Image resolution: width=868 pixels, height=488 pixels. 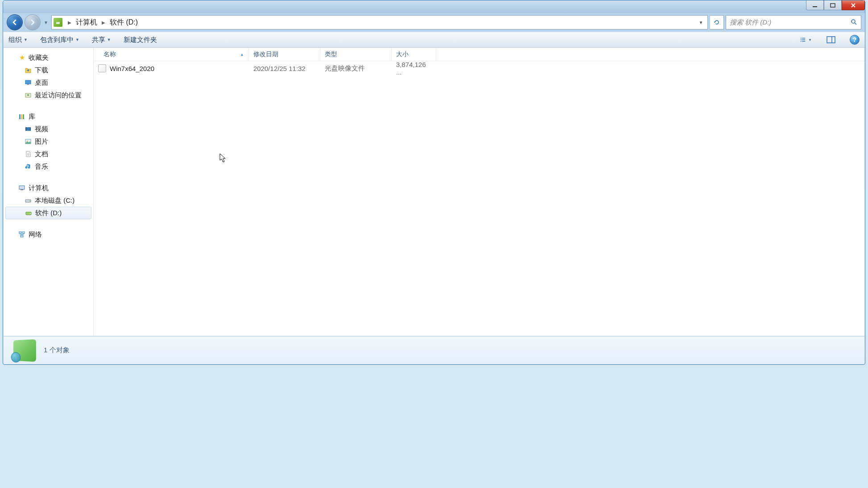 I want to click on titlebar, so click(x=434, y=7).